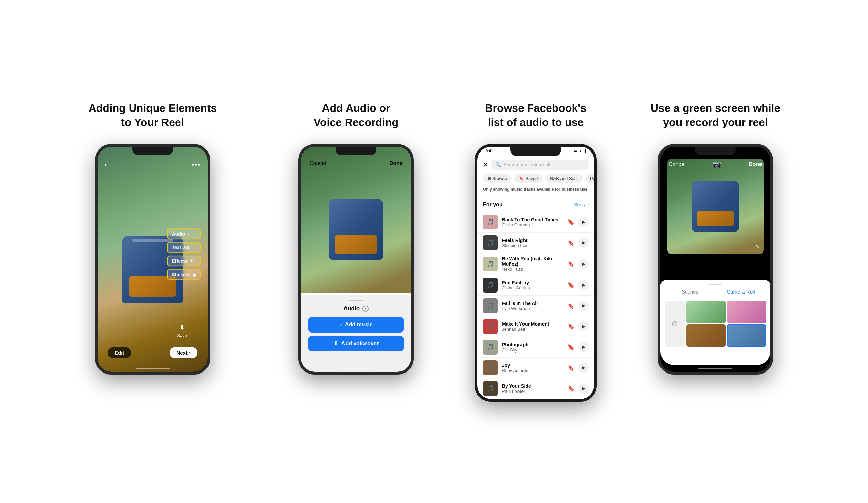 The width and height of the screenshot is (868, 503). What do you see at coordinates (490, 326) in the screenshot?
I see `track-thumb-5: 🎵` at bounding box center [490, 326].